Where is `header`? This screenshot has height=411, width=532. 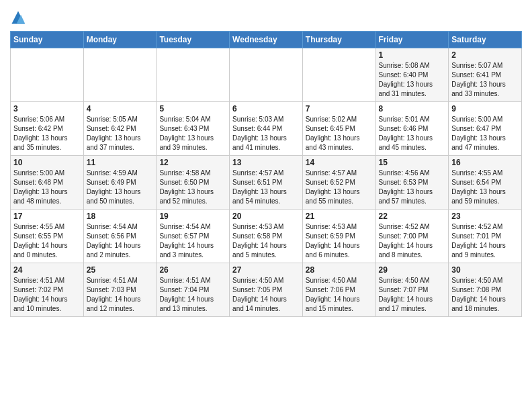
header is located at coordinates (266, 16).